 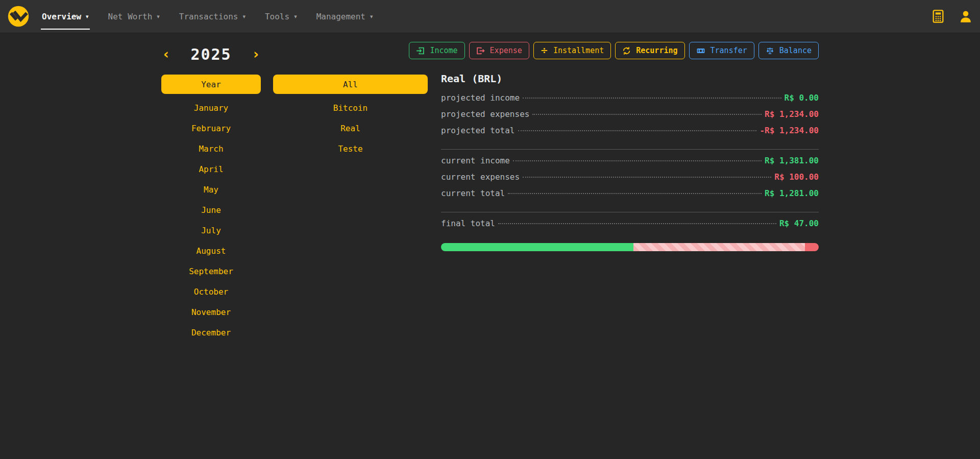 I want to click on installment-button: ÷ Installment, so click(x=572, y=51).